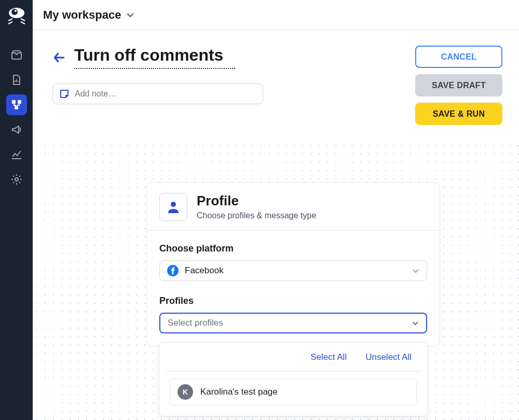 The height and width of the screenshot is (420, 519). I want to click on card-subtitle: Choose profiles & message type, so click(256, 216).